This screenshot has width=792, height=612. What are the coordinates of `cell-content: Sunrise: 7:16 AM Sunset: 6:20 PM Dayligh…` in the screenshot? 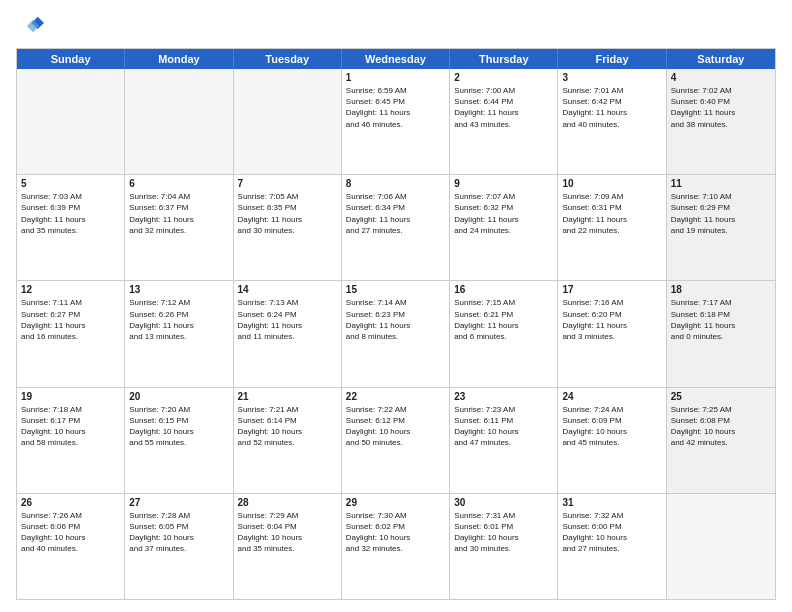 It's located at (612, 320).